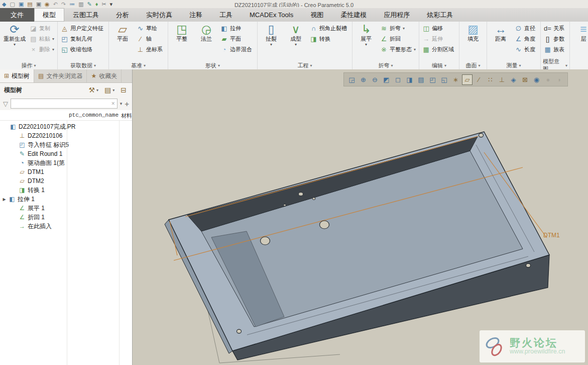 Image resolution: width=588 pixels, height=365 pixels. I want to click on datum-plane-button: ▱ 平面, so click(123, 42).